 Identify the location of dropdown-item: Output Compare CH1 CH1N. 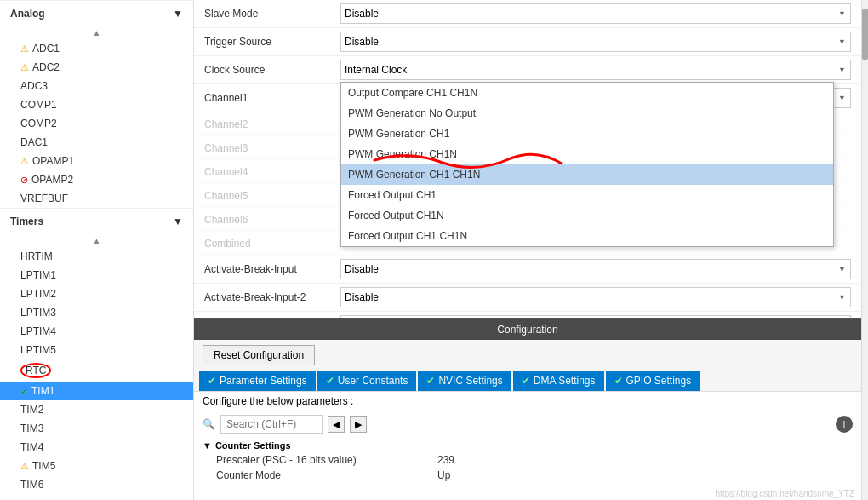
(587, 93).